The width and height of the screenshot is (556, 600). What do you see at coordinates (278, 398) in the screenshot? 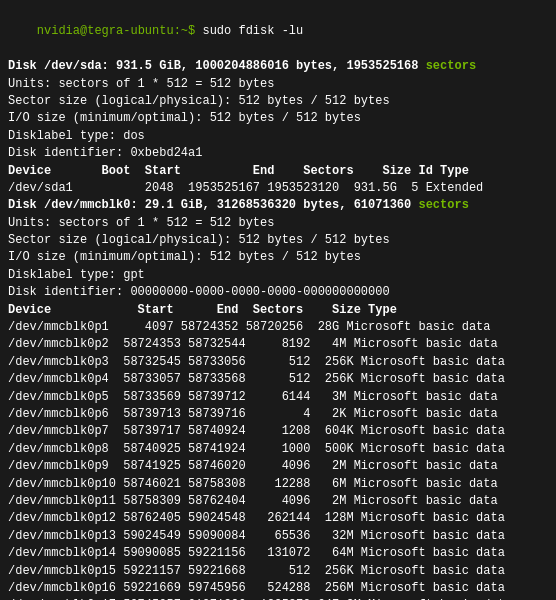
I see `output-line-23: /dev/mmcblk0p5 58733569 58739712 6144 3M…` at bounding box center [278, 398].